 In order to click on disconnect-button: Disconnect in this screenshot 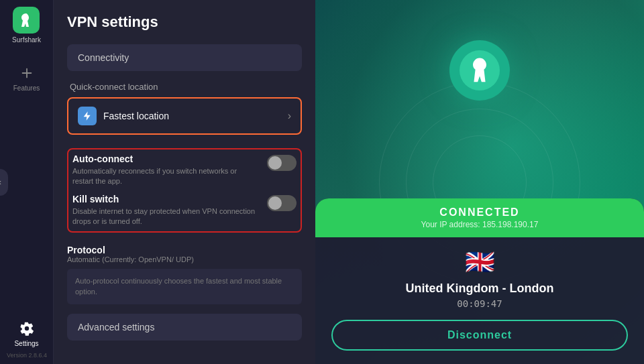, I will do `click(480, 335)`.